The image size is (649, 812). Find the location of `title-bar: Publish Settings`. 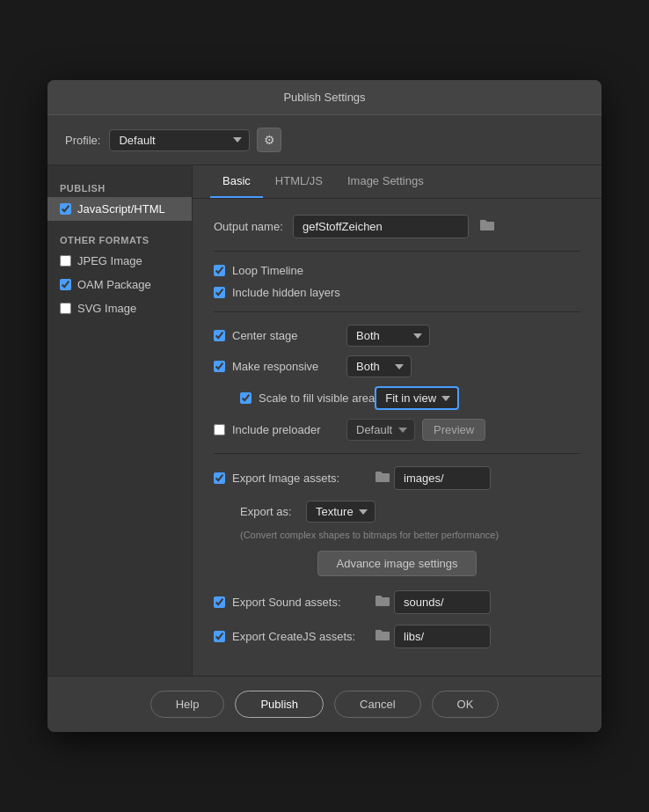

title-bar: Publish Settings is located at coordinates (324, 98).